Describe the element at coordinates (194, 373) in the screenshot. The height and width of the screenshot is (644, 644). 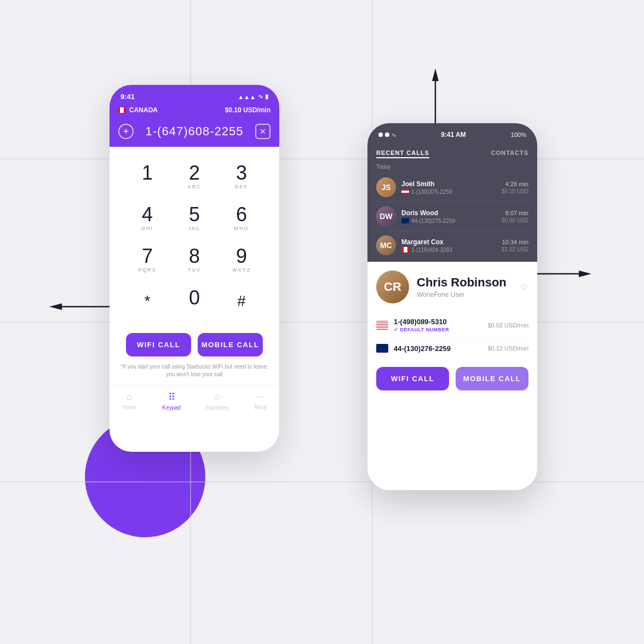
I see `phone1-wifi-note: *If you start your call using Starbucks …` at that location.